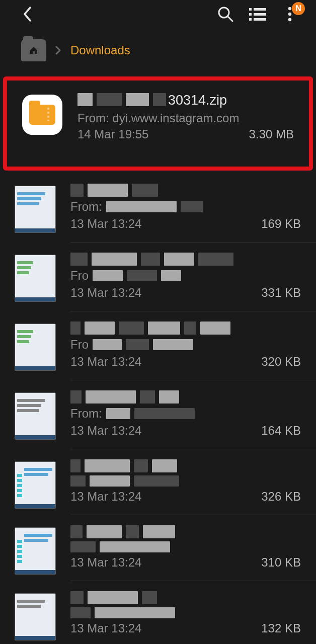 This screenshot has width=316, height=644. What do you see at coordinates (158, 123) in the screenshot?
I see `file-item-zip: 30314.zip From: dyi.www.instagram.com 14…` at bounding box center [158, 123].